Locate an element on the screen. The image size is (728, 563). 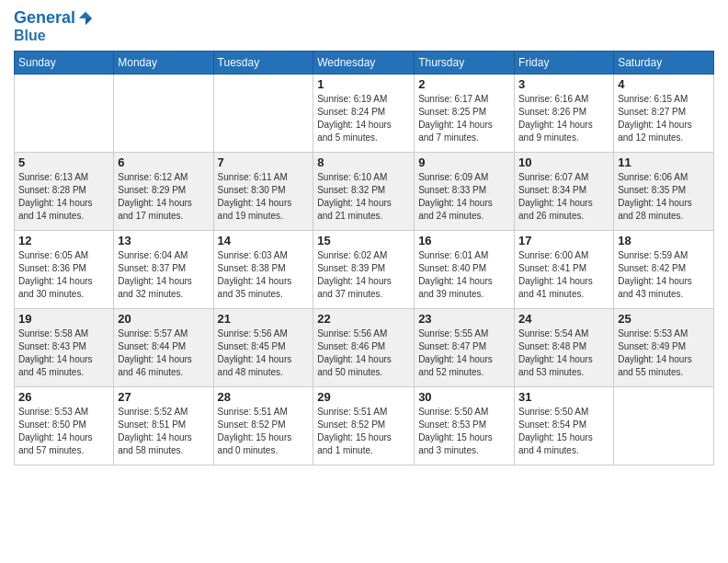
day-number: 13 is located at coordinates (164, 241).